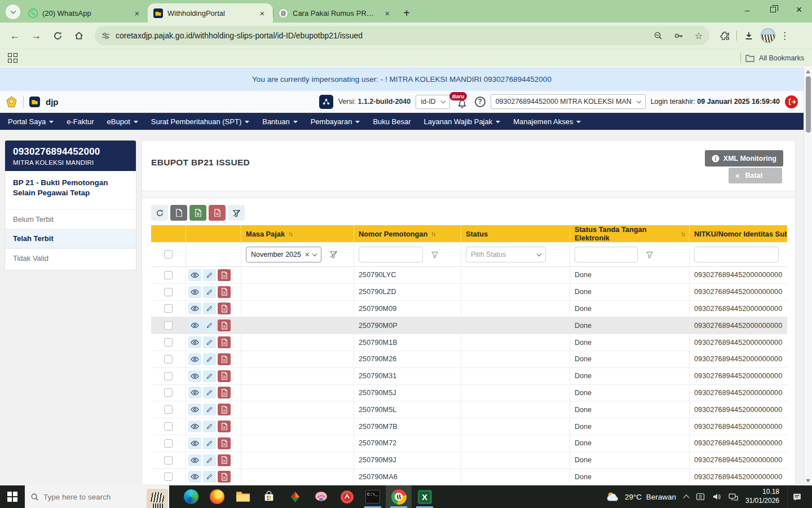 This screenshot has width=812, height=508. Describe the element at coordinates (469, 343) in the screenshot. I see `table-row: 250790M1BDone0930276894452000000000` at that location.